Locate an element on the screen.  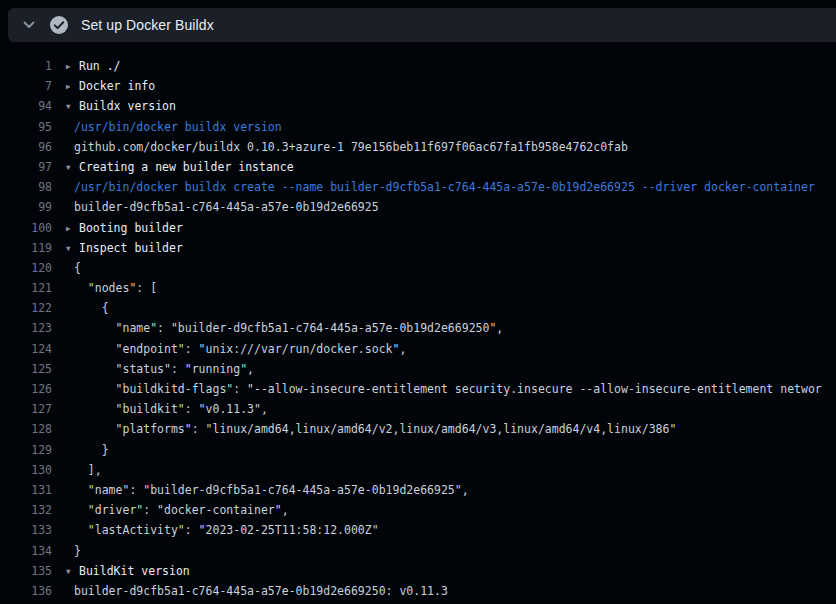
line-number-link: 129 is located at coordinates (26, 450).